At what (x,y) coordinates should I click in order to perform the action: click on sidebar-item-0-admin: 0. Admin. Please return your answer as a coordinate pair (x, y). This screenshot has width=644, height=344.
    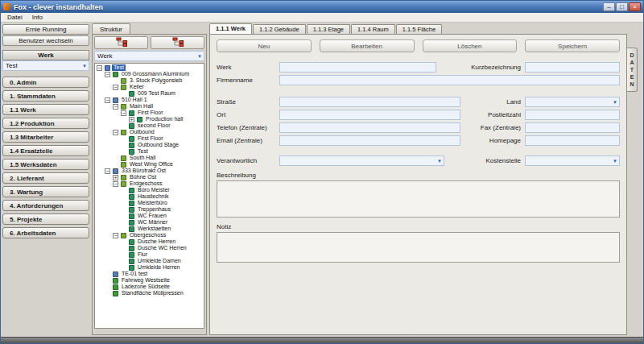
    Looking at the image, I should click on (46, 82).